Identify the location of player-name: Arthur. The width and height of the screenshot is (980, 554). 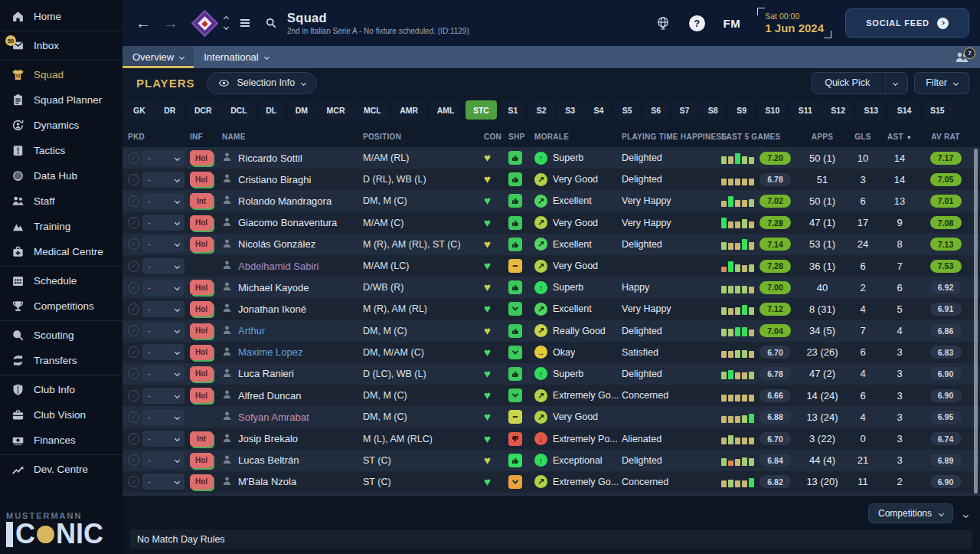
(251, 331).